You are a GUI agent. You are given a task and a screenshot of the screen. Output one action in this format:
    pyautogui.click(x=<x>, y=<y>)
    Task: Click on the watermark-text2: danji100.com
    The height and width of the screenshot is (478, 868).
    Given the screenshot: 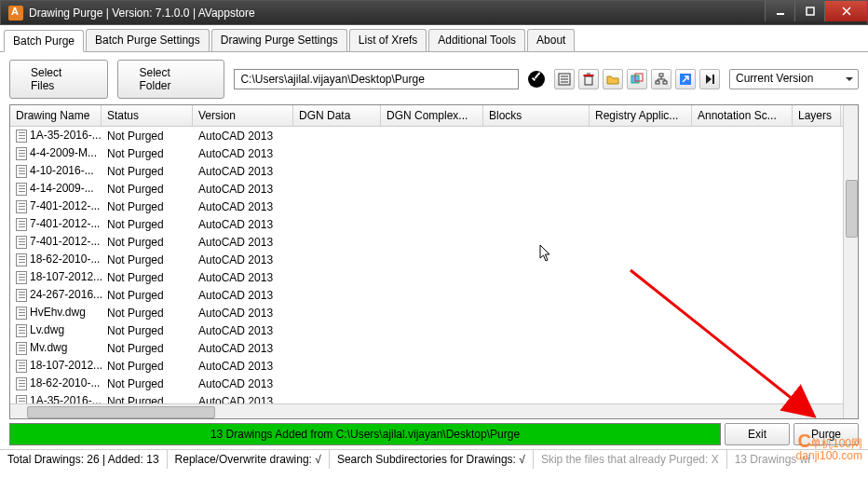 What is the action you would take?
    pyautogui.click(x=829, y=456)
    